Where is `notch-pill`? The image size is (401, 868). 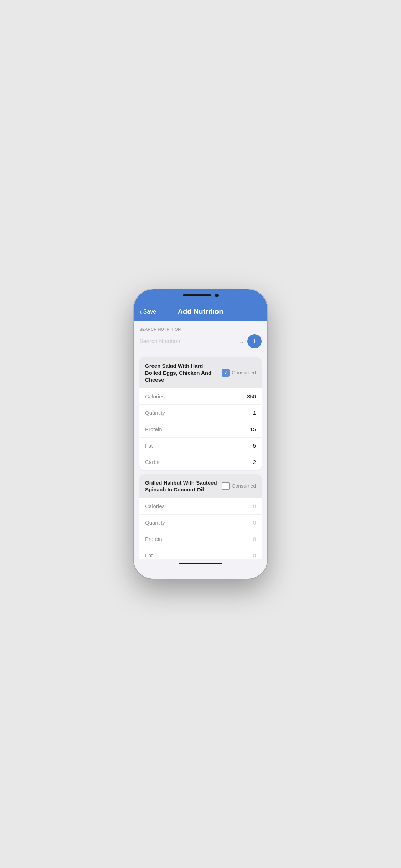
notch-pill is located at coordinates (197, 295).